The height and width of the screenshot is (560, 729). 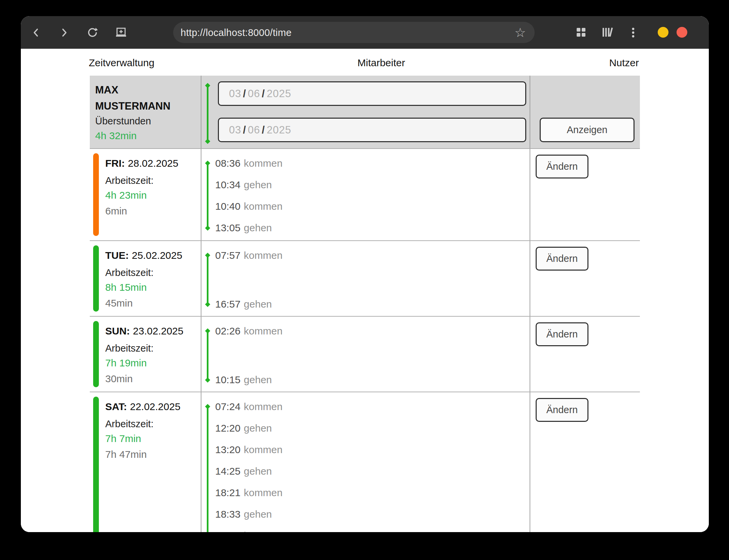 What do you see at coordinates (137, 98) in the screenshot?
I see `employee-name: MAX MUSTERMANN` at bounding box center [137, 98].